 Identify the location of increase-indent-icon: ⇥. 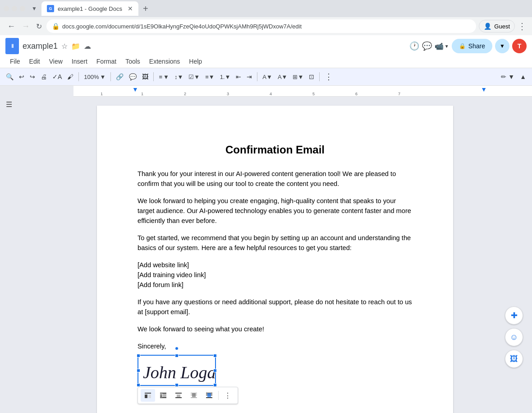
(249, 77).